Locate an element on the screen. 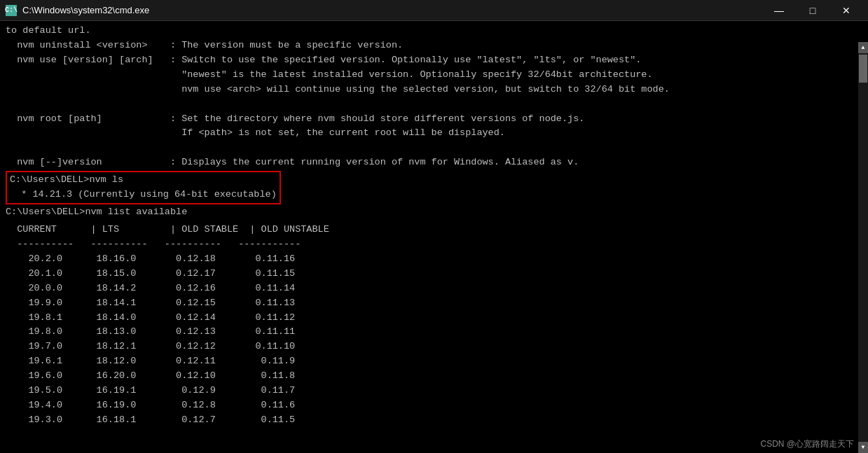 The width and height of the screenshot is (868, 453). maximize-button: □ is located at coordinates (813, 11).